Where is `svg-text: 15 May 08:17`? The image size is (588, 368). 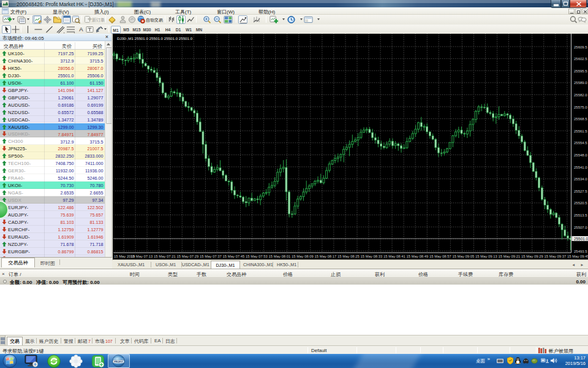 svg-text: 15 May 08:17 is located at coordinates (326, 256).